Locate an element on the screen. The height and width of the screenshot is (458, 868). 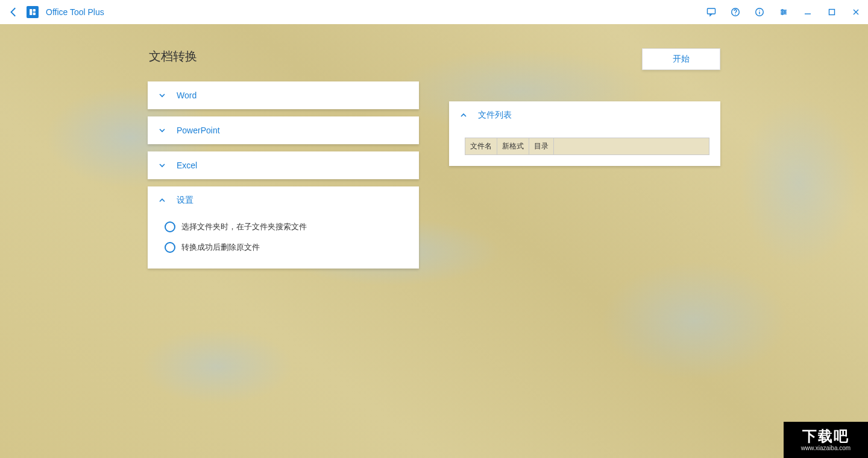
close-button is located at coordinates (856, 12).